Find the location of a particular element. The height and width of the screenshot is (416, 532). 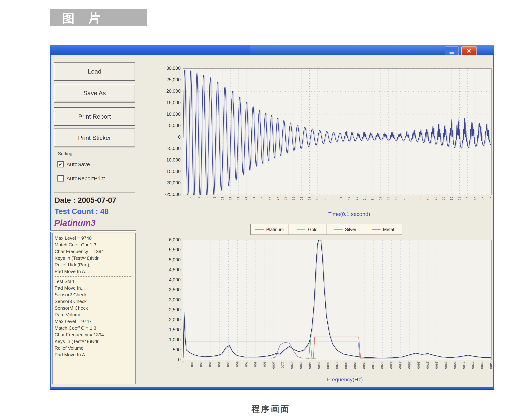

log-line: Relief Volume is located at coordinates (95, 348).